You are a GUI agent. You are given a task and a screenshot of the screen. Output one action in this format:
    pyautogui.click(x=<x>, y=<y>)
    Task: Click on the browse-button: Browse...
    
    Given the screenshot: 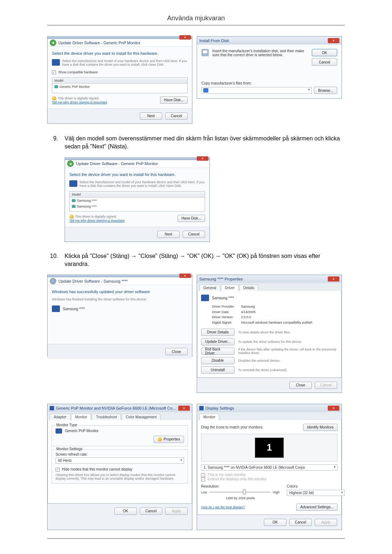 What is the action you would take?
    pyautogui.click(x=326, y=90)
    